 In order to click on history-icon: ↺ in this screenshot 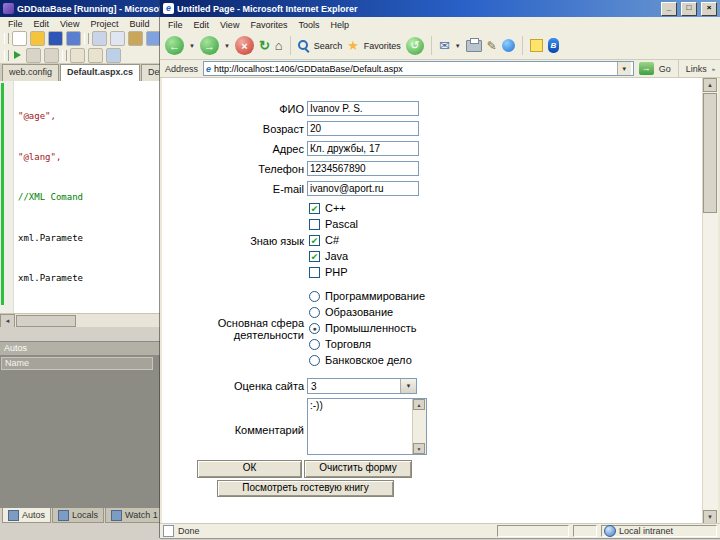, I will do `click(415, 46)`.